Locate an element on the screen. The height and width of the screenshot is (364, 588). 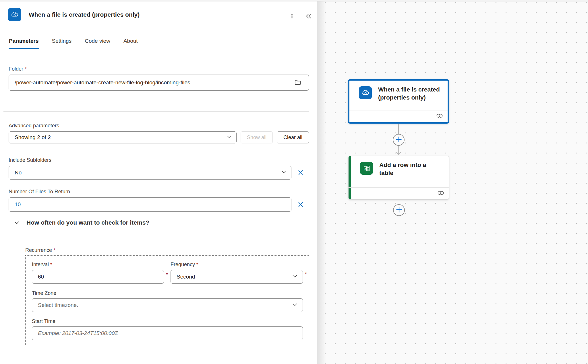
advanced-parameters-dropdown: Showing 2 of 2 is located at coordinates (123, 137).